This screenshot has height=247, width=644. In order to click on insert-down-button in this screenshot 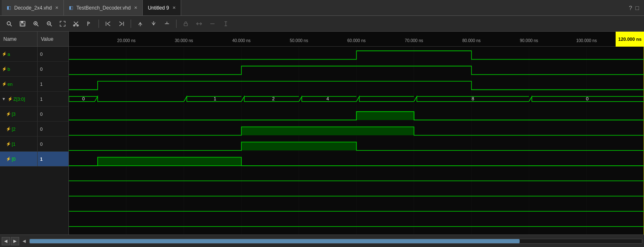, I will do `click(154, 24)`.